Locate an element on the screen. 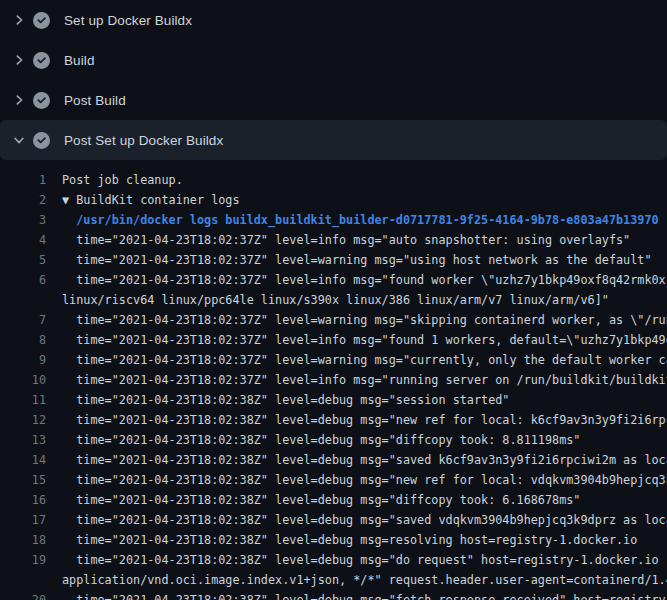 The width and height of the screenshot is (667, 600). log-line: 8 time="2021-04-23T18:02:37Z" level=info… is located at coordinates (334, 340).